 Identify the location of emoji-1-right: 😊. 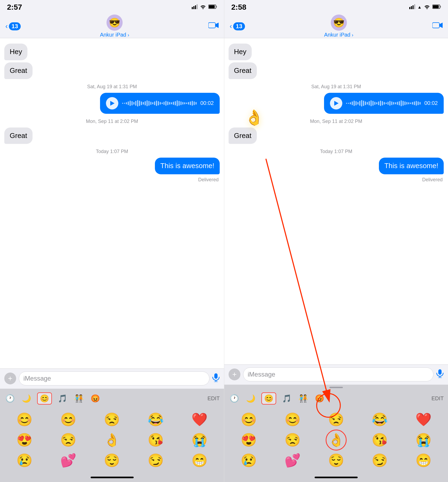
(249, 420).